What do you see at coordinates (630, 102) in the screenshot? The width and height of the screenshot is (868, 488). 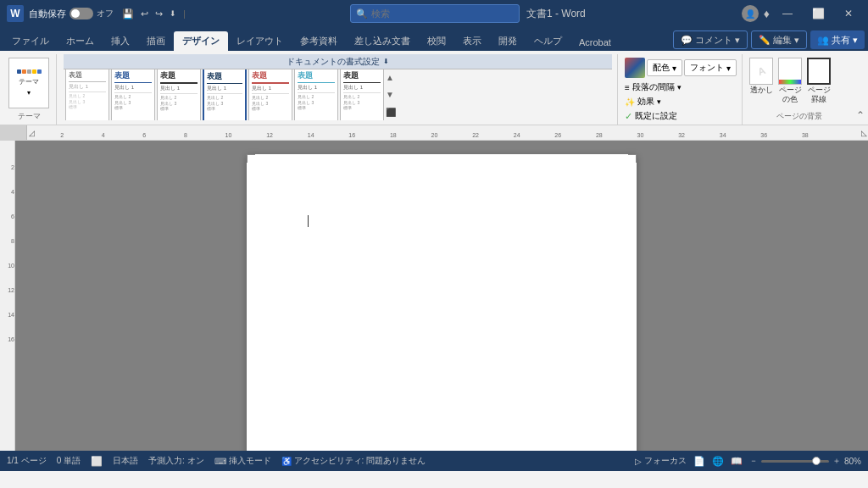 I see `effects-icon: ✨` at bounding box center [630, 102].